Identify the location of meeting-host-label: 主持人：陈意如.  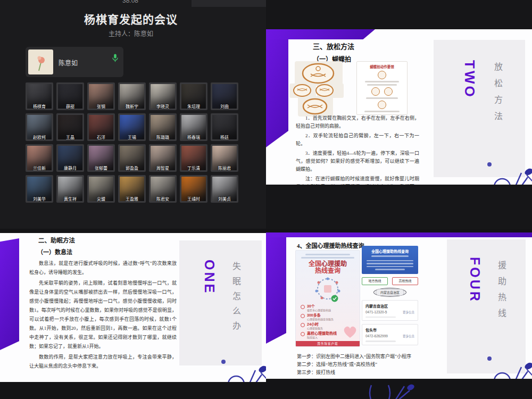
(131, 33).